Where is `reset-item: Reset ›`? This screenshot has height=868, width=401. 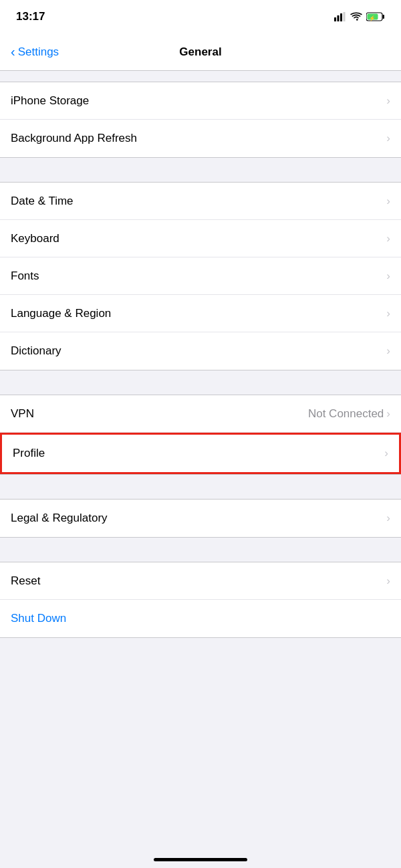
reset-item: Reset › is located at coordinates (200, 581).